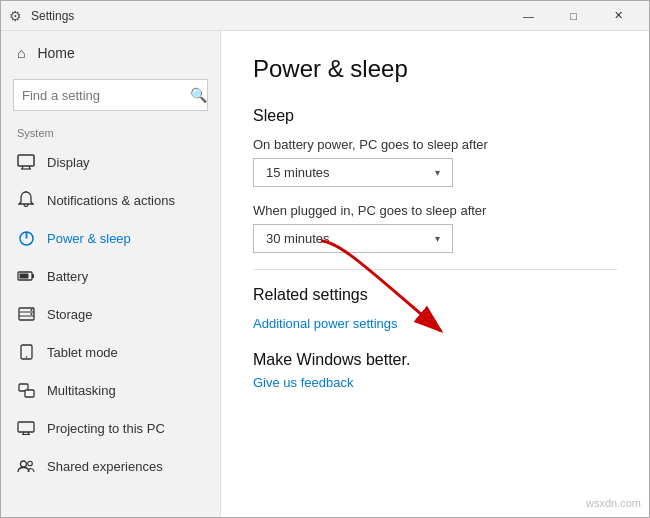  Describe the element at coordinates (353, 172) in the screenshot. I see `battery-sleep-dropdown: 15 minutes ▾` at that location.